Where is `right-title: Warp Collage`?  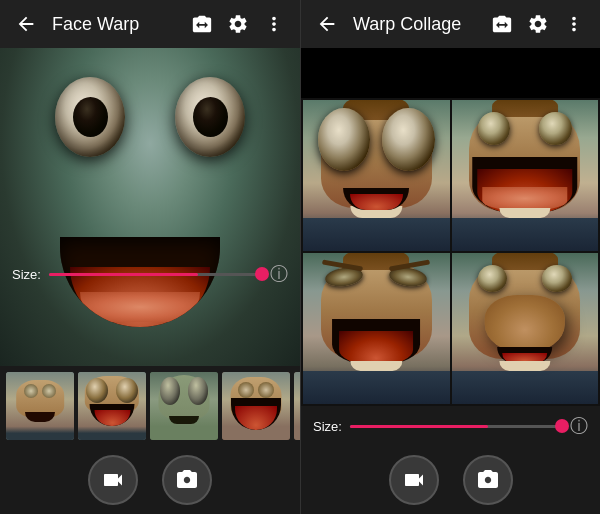
right-title: Warp Collage is located at coordinates (418, 24).